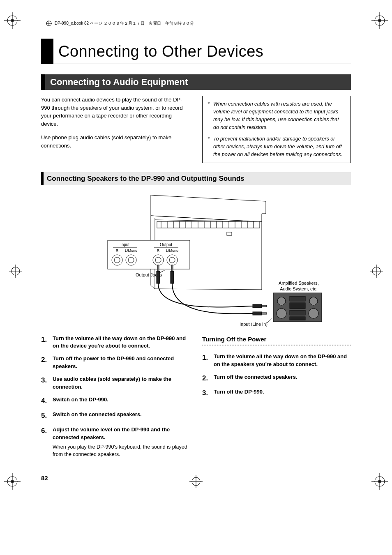 Image resolution: width=392 pixels, height=555 pixels. I want to click on section-title: Connecting to Audio Equipment, so click(196, 82).